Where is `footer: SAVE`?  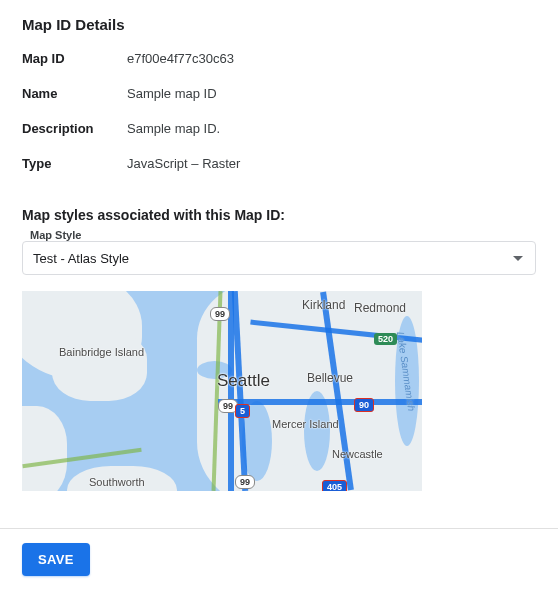 footer: SAVE is located at coordinates (279, 562).